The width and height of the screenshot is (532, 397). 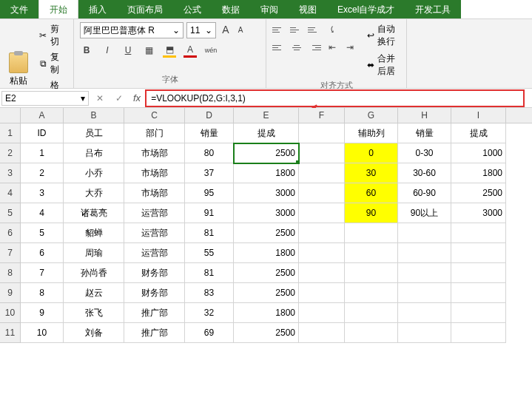 I want to click on align-bottom-icon, so click(x=314, y=30).